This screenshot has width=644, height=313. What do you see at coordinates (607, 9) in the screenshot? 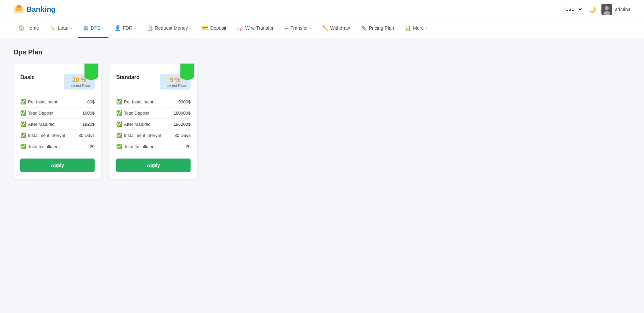
I see `user-avatar` at bounding box center [607, 9].